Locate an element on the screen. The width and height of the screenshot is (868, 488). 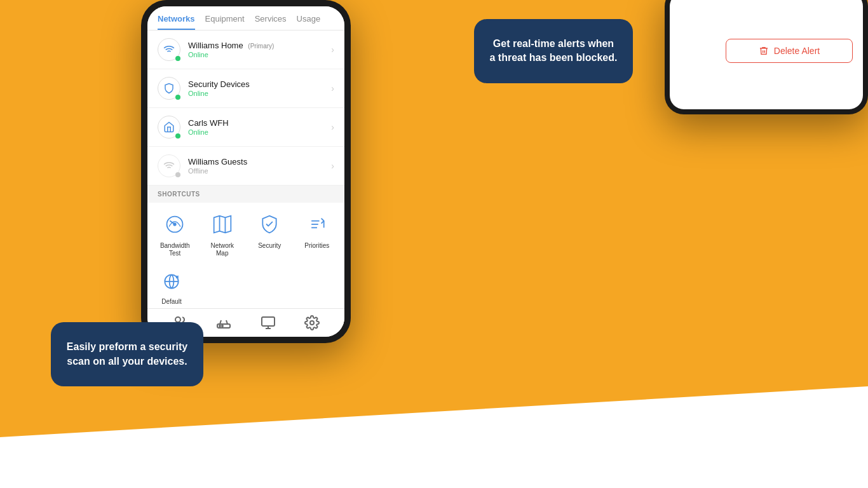
tooltip-right: Get real-time alerts when a threat has b… is located at coordinates (553, 51).